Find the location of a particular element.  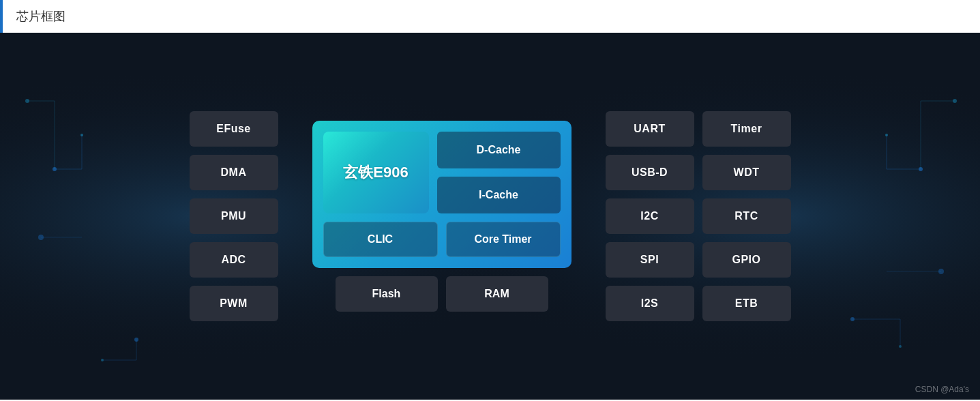

block-ram: RAM is located at coordinates (497, 294).